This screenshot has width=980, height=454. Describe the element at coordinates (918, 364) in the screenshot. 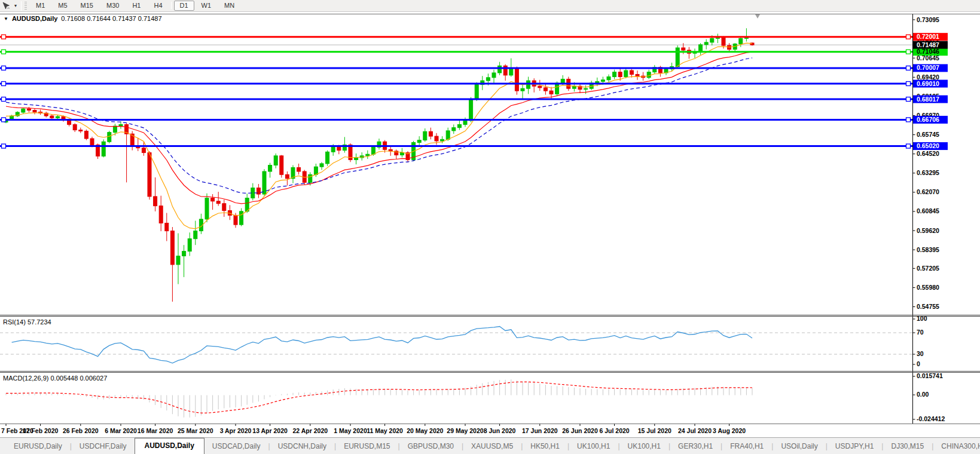

I see `rsi-axis-label: 0` at that location.